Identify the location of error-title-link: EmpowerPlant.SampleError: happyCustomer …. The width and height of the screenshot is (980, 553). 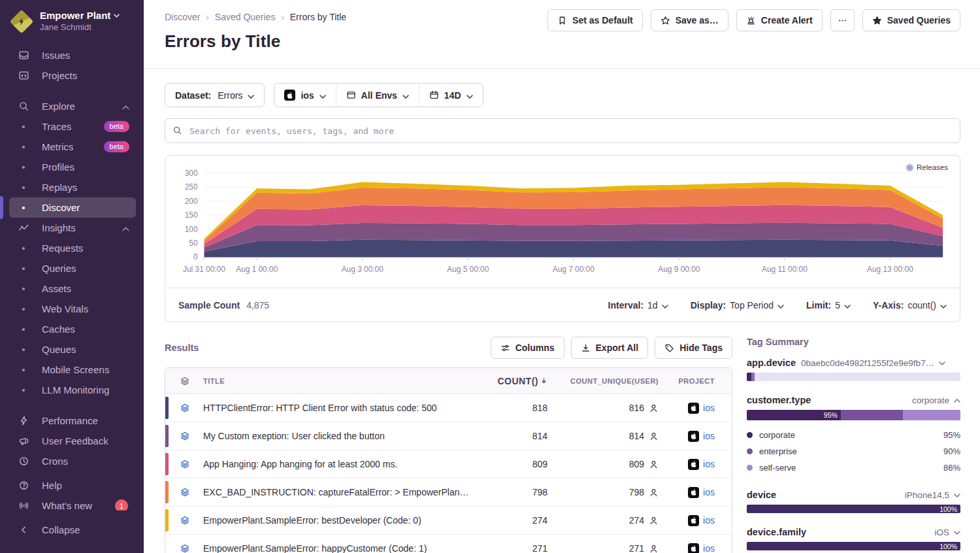
(336, 548).